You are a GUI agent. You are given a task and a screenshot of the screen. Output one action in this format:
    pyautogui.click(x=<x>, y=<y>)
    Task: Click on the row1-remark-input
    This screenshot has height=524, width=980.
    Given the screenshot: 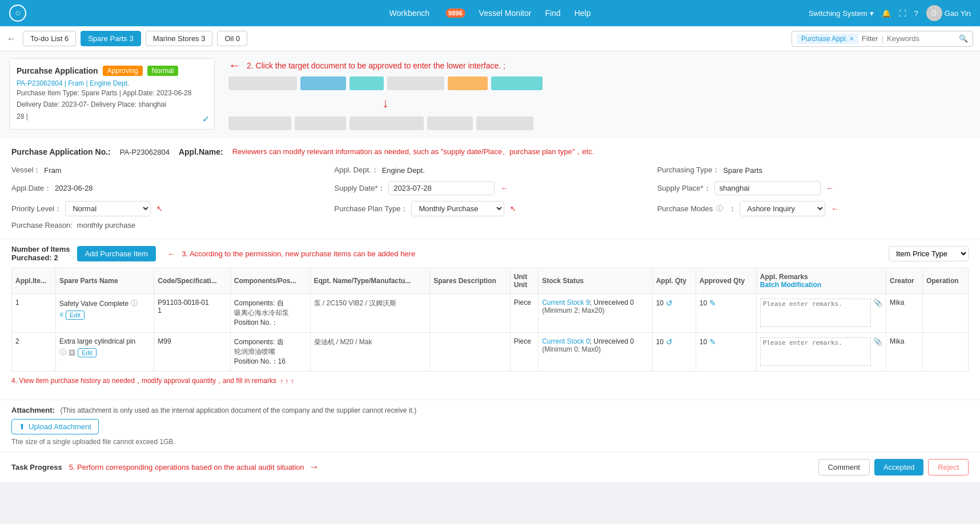 What is the action you would take?
    pyautogui.click(x=816, y=313)
    